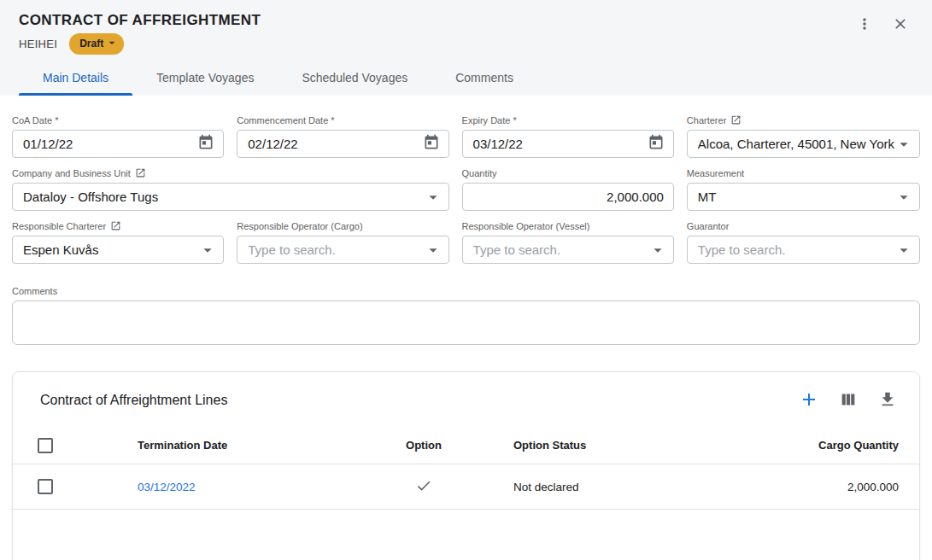  What do you see at coordinates (571, 196) in the screenshot?
I see `quantity-input` at bounding box center [571, 196].